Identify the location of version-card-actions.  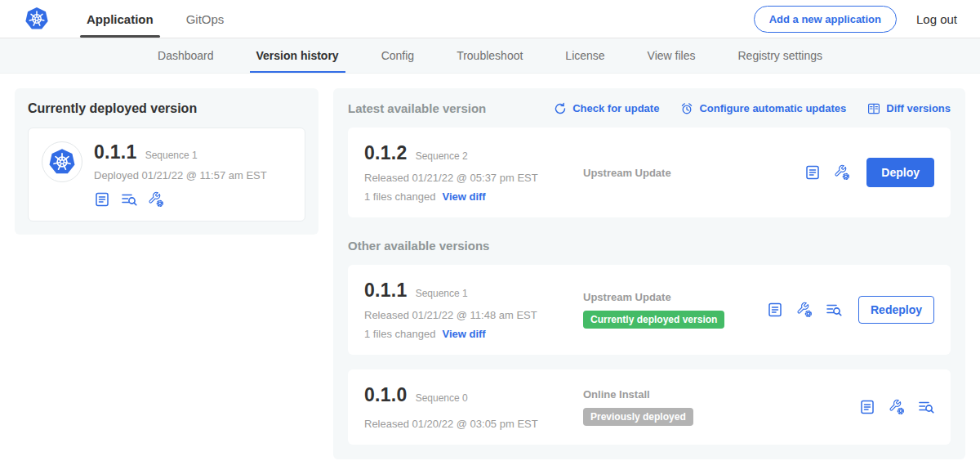
(897, 407).